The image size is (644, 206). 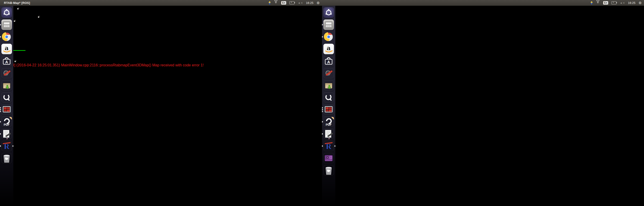 I want to click on map3d-viewport: 306.9 FPS, so click(x=161, y=39).